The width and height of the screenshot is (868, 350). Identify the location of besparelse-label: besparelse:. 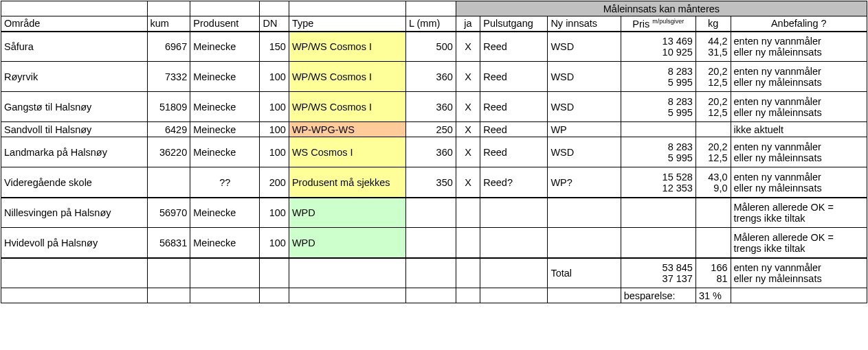
(658, 296).